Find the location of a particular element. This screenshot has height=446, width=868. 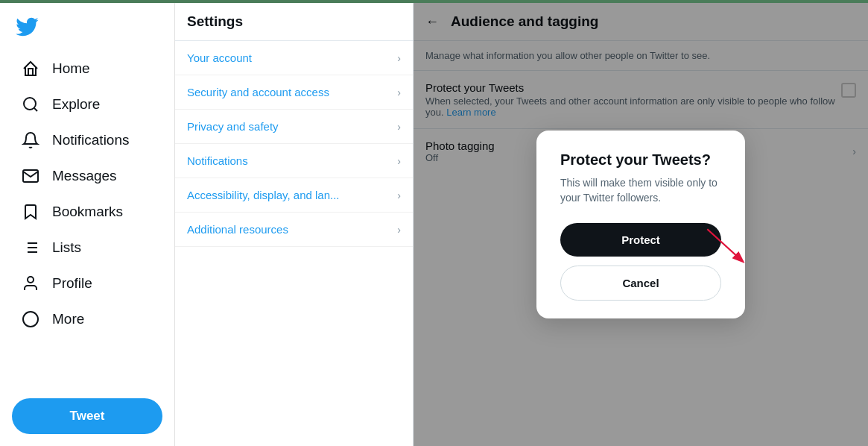

messages-icon is located at coordinates (31, 176).